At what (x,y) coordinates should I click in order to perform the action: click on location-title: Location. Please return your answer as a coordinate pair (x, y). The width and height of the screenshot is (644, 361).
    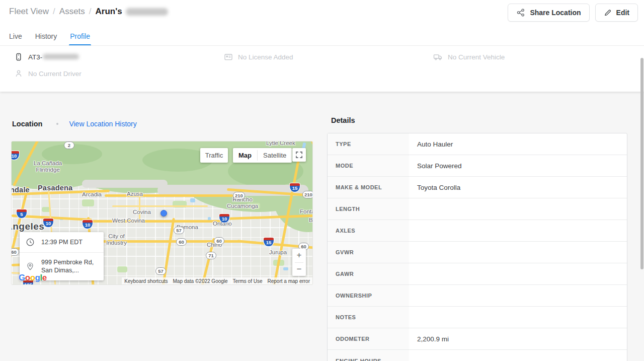
    Looking at the image, I should click on (27, 124).